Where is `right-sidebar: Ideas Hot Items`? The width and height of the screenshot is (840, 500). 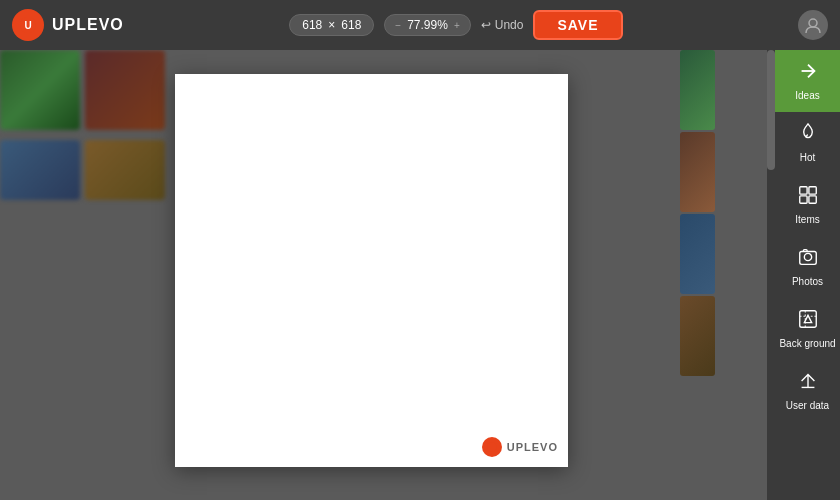
right-sidebar: Ideas Hot Items is located at coordinates (808, 275).